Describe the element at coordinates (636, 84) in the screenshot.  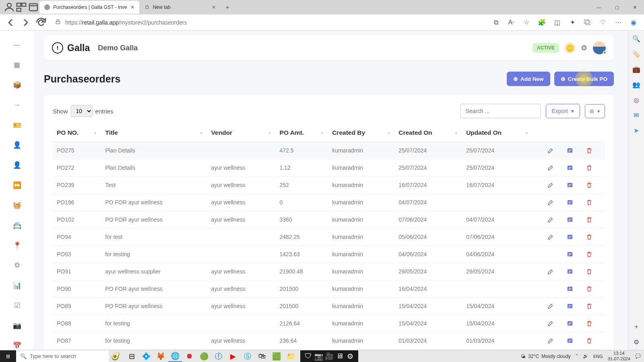
I see `people-icon: 👥` at that location.